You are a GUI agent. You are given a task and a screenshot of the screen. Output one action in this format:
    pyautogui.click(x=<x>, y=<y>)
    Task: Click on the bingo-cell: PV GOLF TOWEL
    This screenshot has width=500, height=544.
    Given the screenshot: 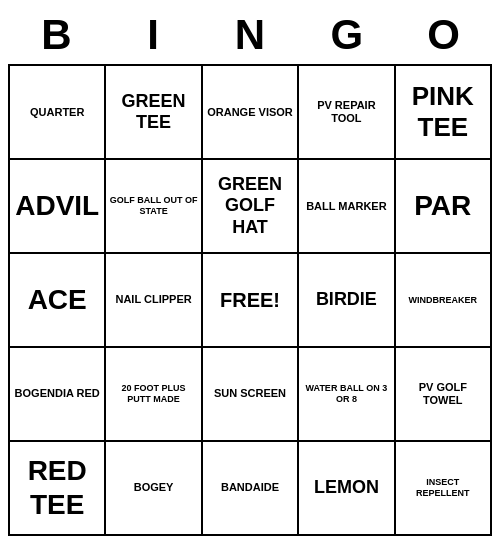 What is the action you would take?
    pyautogui.click(x=444, y=395)
    